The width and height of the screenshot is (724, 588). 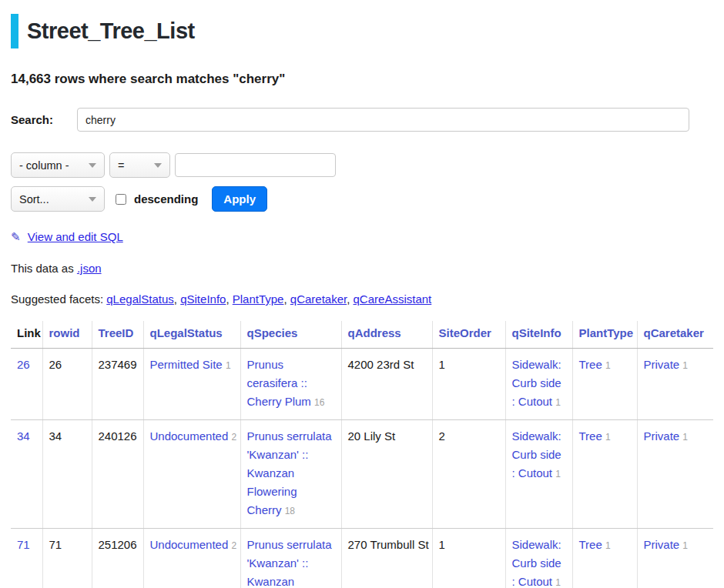 What do you see at coordinates (362, 237) in the screenshot?
I see `sql-link-line: ✎ View and edit SQL` at bounding box center [362, 237].